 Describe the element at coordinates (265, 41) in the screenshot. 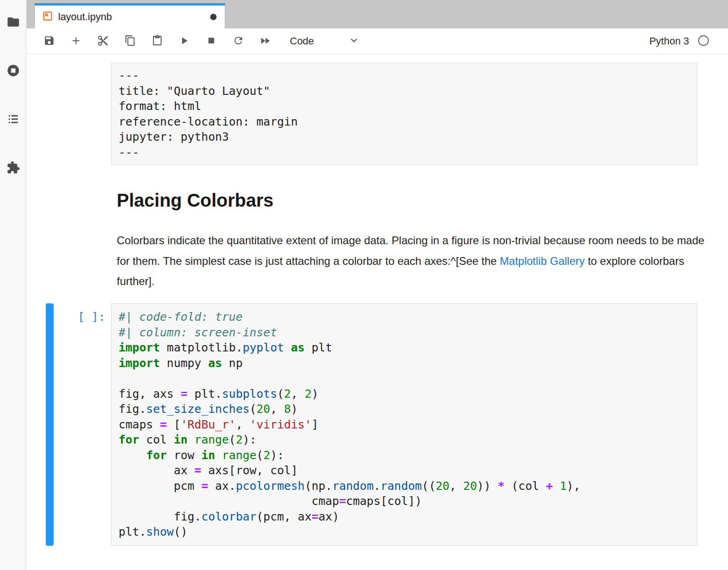

I see `fast-forward-icon` at that location.